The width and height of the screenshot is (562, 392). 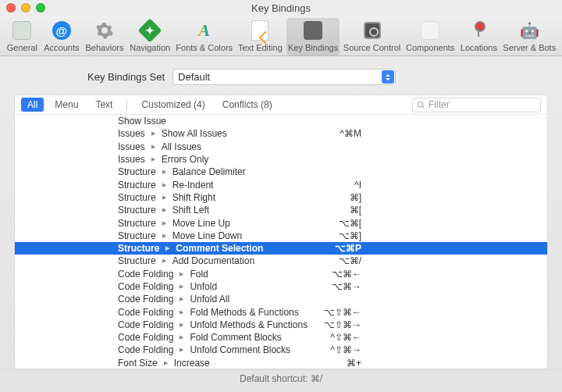 What do you see at coordinates (281, 147) in the screenshot?
I see `binding-row: Issues▶All Issues` at bounding box center [281, 147].